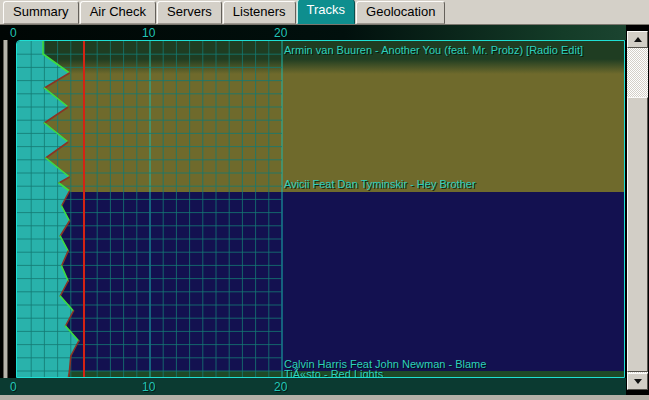 This screenshot has height=400, width=649. What do you see at coordinates (638, 382) in the screenshot?
I see `scroll-down-button` at bounding box center [638, 382].